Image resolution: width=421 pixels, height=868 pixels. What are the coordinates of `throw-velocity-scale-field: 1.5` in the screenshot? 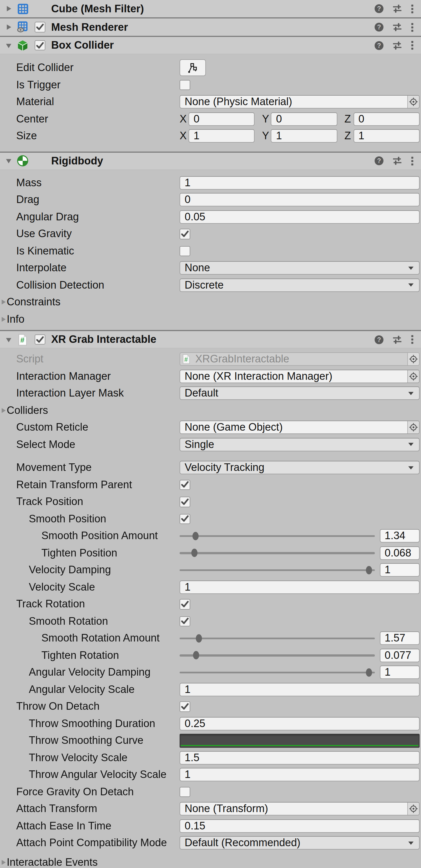 It's located at (300, 758).